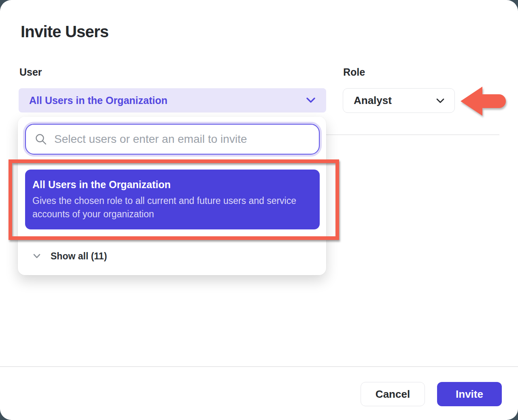  Describe the element at coordinates (413, 135) in the screenshot. I see `section-divider` at that location.